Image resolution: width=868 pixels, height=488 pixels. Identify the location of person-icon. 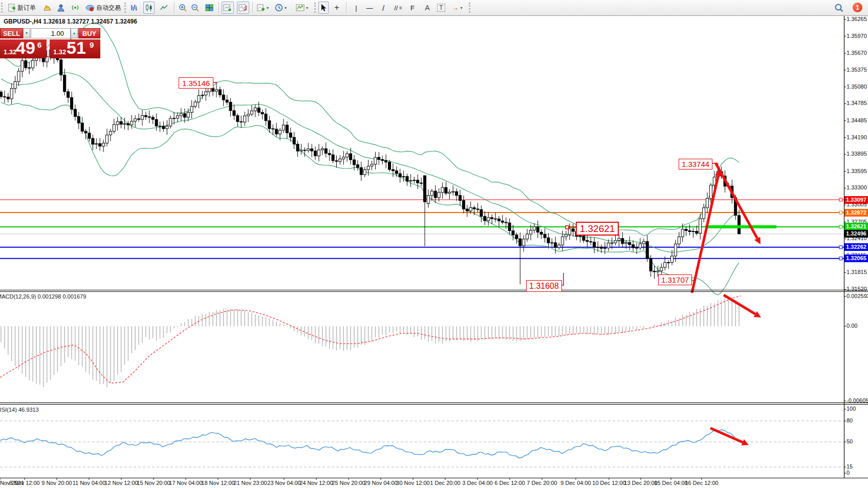
(61, 8).